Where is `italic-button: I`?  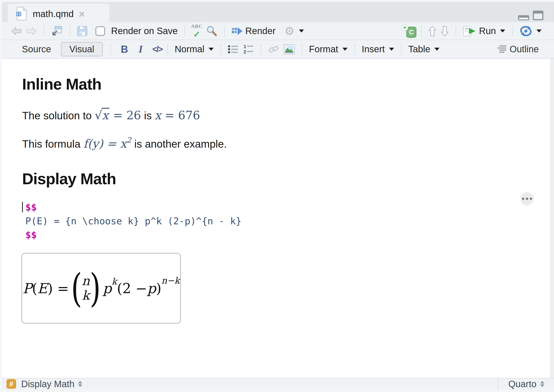 italic-button: I is located at coordinates (141, 49).